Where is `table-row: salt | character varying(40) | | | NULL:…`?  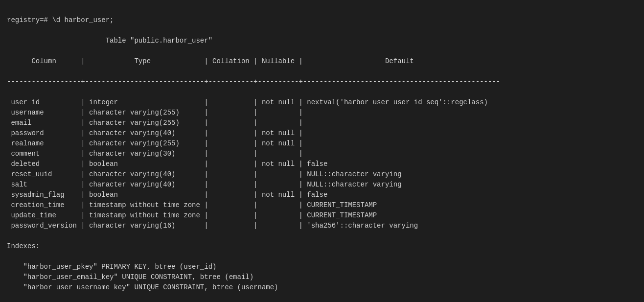
table-row: salt | character varying(40) | | | NULL:… is located at coordinates (205, 185).